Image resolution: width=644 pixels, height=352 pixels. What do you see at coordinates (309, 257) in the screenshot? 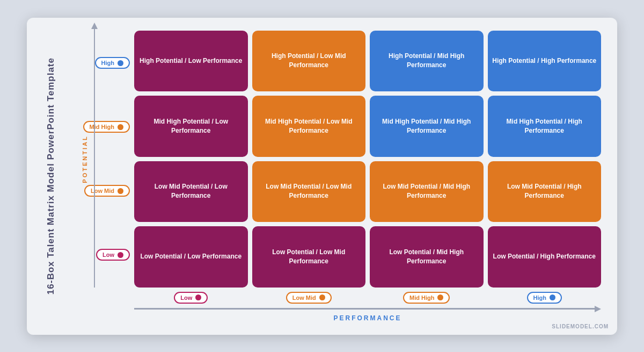
I see `cell-3-1: Low Potential / Low Mid Performance` at bounding box center [309, 257].